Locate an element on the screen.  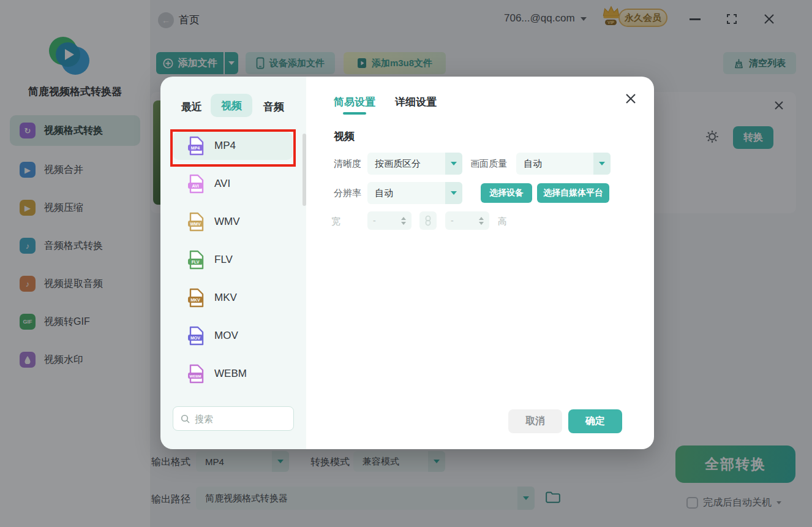
format-list: MP4 MP4 AVI AVI WMV is located at coordinates (233, 265).